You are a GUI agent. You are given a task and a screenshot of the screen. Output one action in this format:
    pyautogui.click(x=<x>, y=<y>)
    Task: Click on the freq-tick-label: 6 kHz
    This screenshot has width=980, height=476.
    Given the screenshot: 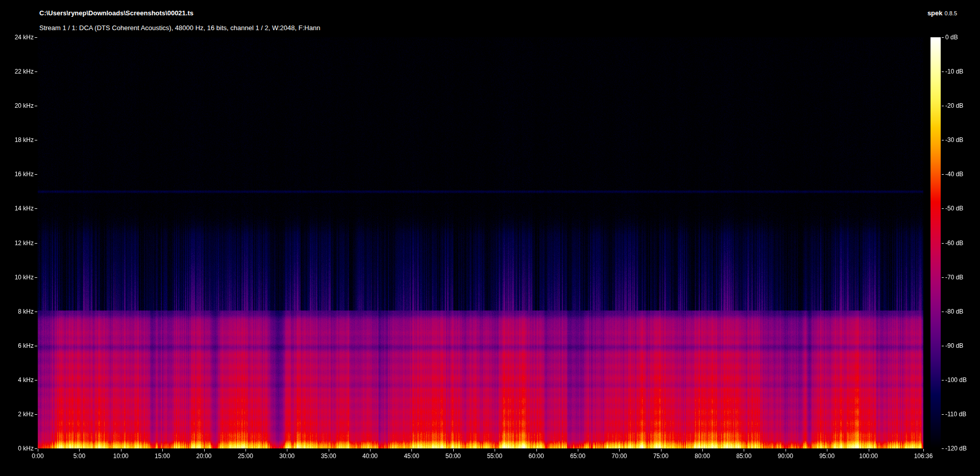 What is the action you would take?
    pyautogui.click(x=18, y=346)
    